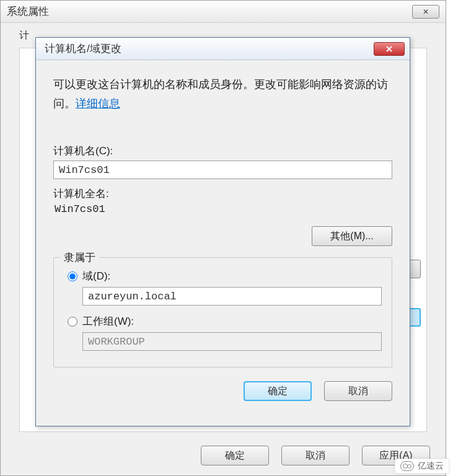 Image resolution: width=453 pixels, height=476 pixels. What do you see at coordinates (73, 322) in the screenshot?
I see `workgroup-radio` at bounding box center [73, 322].